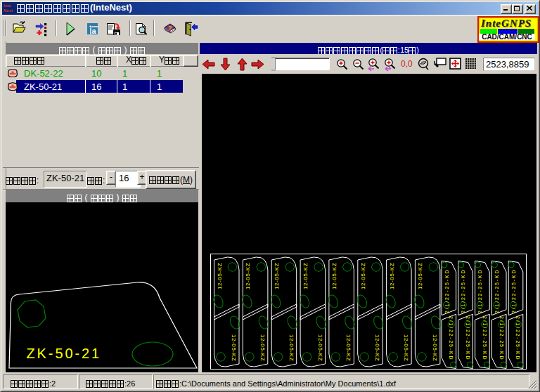 This screenshot has width=540, height=392. What do you see at coordinates (508, 65) in the screenshot?
I see `svg-text: 2523,8859` at bounding box center [508, 65].